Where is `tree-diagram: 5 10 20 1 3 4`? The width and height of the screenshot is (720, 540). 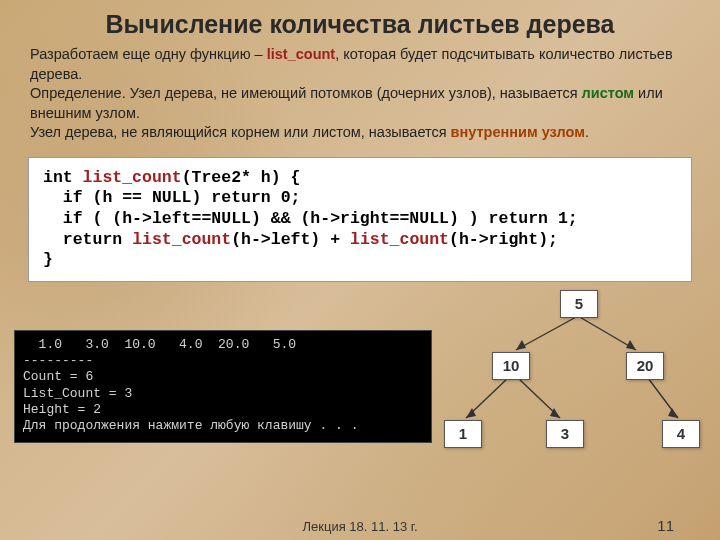 tree-diagram: 5 10 20 1 3 4 is located at coordinates (560, 382).